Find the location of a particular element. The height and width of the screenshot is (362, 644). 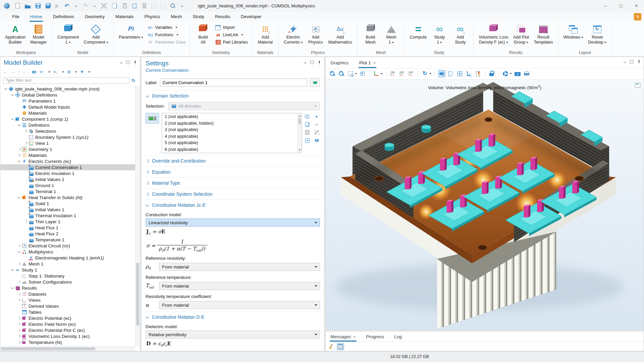

paste-icon is located at coordinates (125, 6).